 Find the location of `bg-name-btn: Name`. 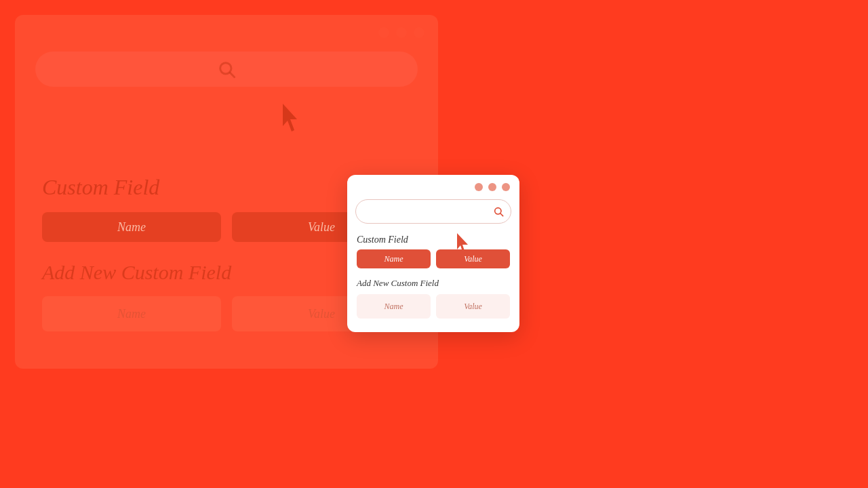

bg-name-btn: Name is located at coordinates (132, 227).